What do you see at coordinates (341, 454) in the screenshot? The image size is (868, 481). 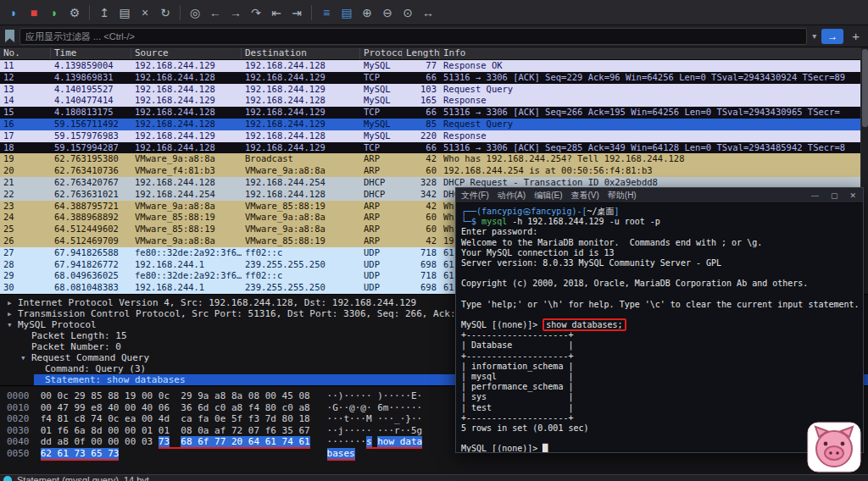 I see `hex-highlight: bases` at bounding box center [341, 454].